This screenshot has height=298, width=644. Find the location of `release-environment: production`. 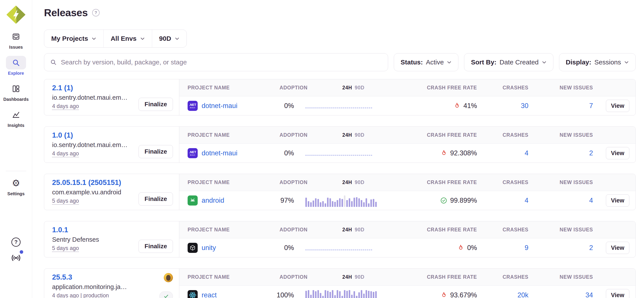

release-environment: production is located at coordinates (96, 295).